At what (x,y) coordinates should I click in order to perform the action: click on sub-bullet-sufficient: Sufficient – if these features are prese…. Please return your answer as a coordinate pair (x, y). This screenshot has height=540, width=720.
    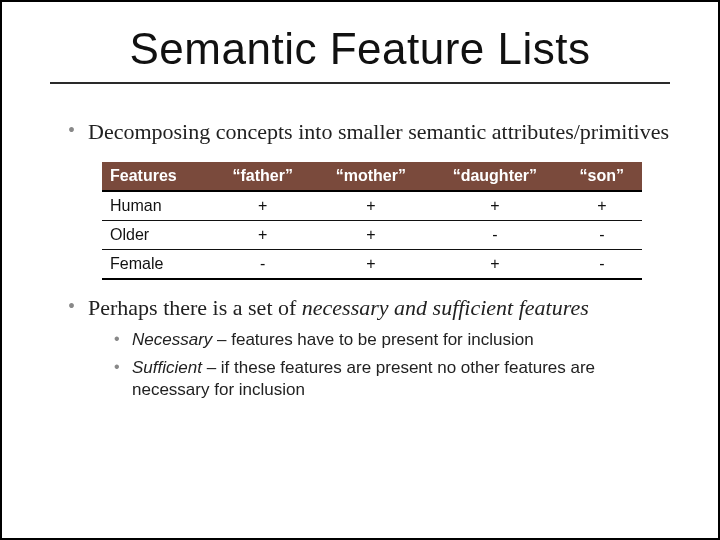
    Looking at the image, I should click on (392, 379).